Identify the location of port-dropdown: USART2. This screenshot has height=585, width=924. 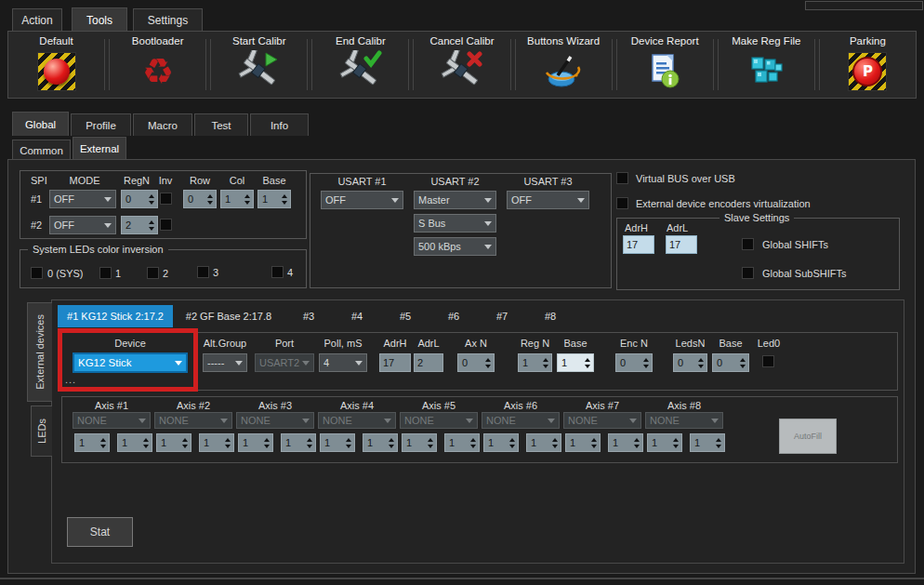
(284, 363).